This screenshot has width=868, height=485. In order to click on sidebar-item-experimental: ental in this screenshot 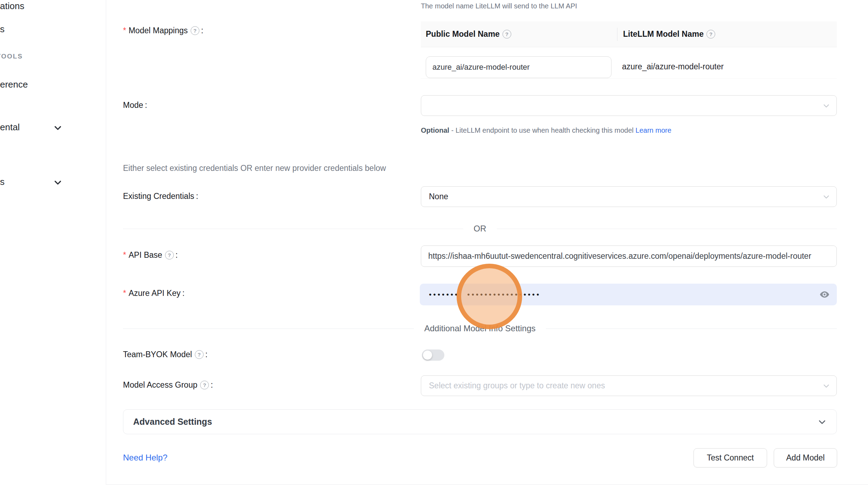, I will do `click(10, 127)`.